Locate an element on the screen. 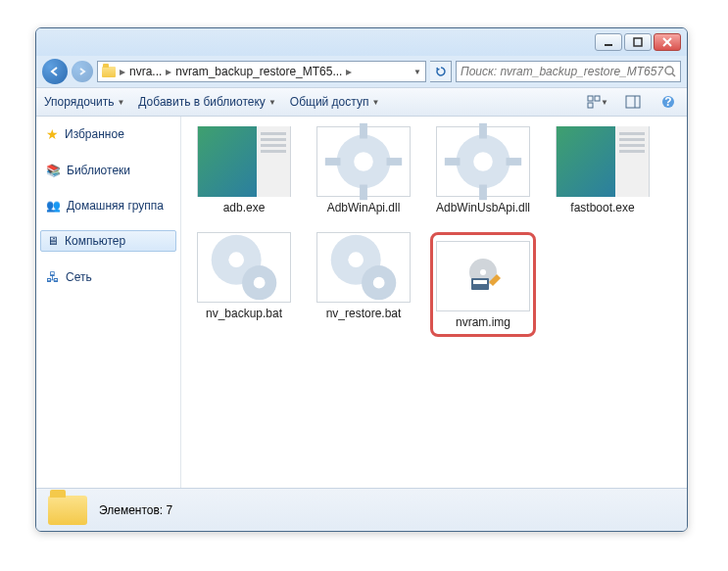 The width and height of the screenshot is (728, 571). sidebar-item-computer: 🖥Компьютер is located at coordinates (108, 241).